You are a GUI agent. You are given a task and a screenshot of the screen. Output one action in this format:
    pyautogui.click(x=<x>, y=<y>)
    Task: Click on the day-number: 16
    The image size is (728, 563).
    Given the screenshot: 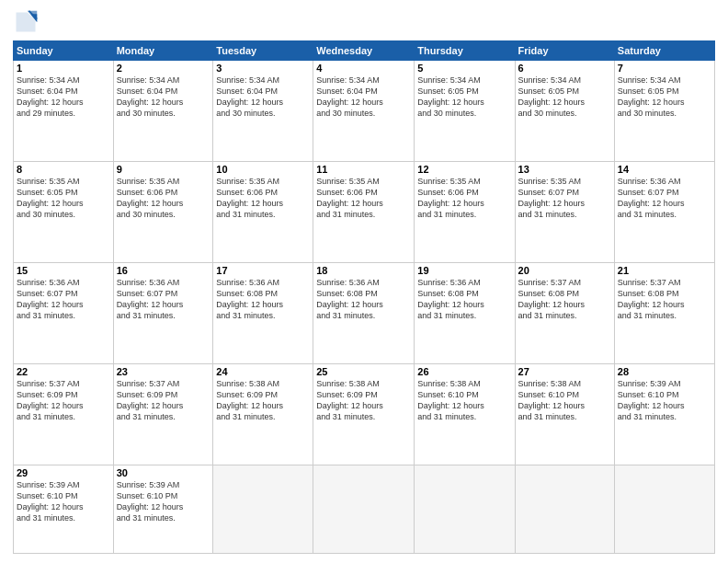 What is the action you would take?
    pyautogui.click(x=164, y=270)
    